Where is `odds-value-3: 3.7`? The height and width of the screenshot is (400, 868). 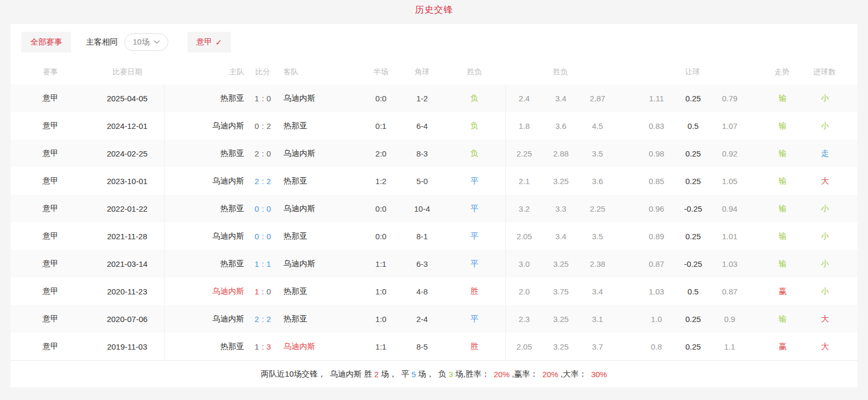
odds-value-3: 3.7 is located at coordinates (598, 346).